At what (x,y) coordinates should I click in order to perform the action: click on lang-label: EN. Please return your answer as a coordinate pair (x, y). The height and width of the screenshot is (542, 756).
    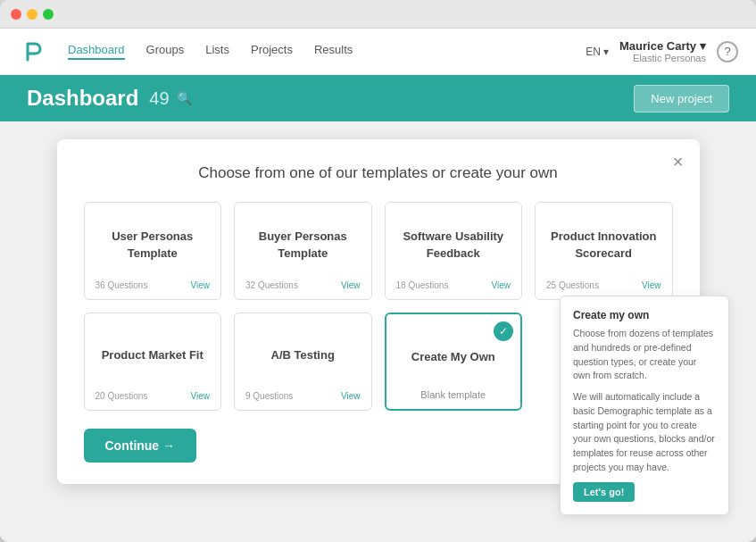
    Looking at the image, I should click on (593, 52).